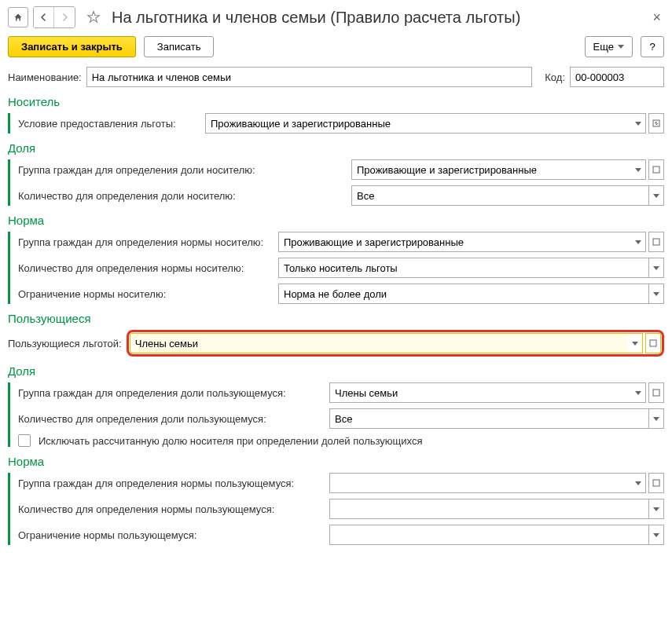  Describe the element at coordinates (171, 484) in the screenshot. I see `users-norm-group-label: Группа граждан для определения нормы пол…` at that location.